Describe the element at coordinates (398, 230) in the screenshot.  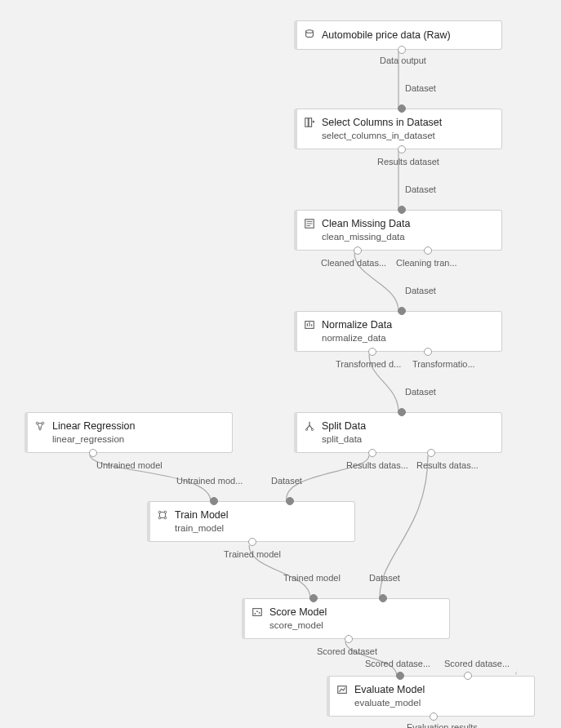
I see `node-clean-missing-data: Clean Missing Data clean_missing_data` at that location.